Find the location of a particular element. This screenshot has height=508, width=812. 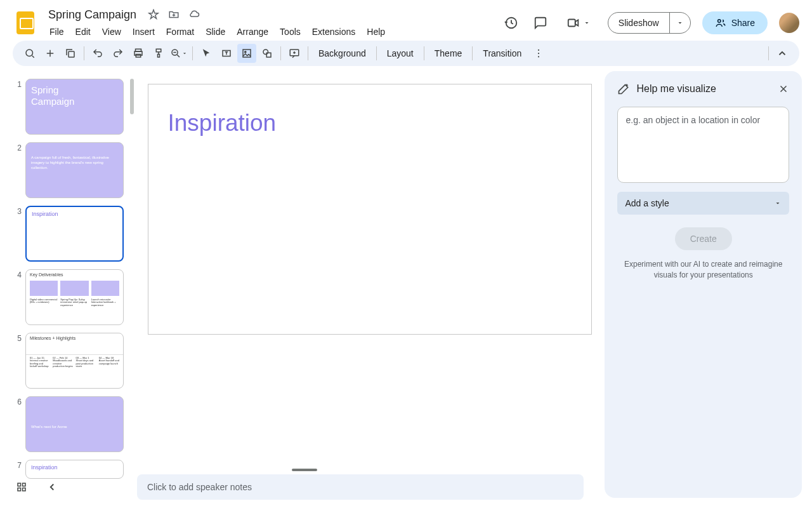

transition-button: Transition is located at coordinates (502, 53).